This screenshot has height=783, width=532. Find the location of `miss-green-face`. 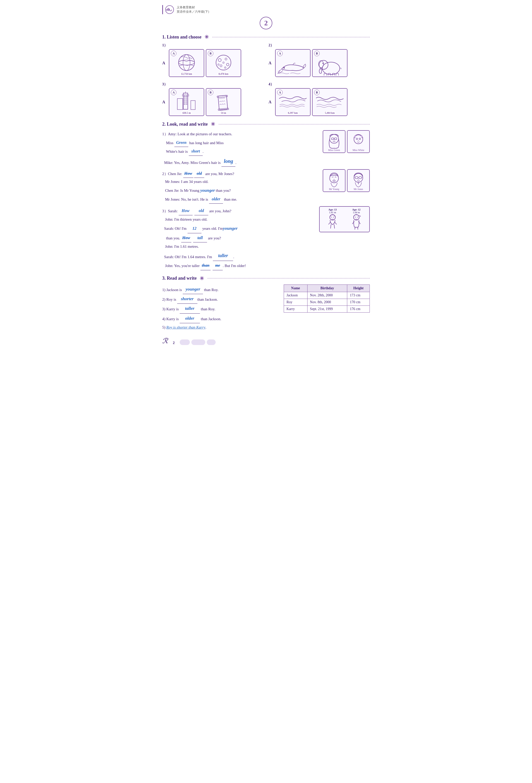

miss-green-face is located at coordinates (334, 140).